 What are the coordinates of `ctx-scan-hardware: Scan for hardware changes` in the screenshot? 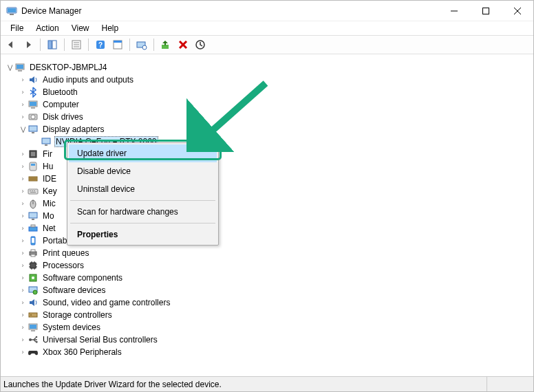 It's located at (143, 212).